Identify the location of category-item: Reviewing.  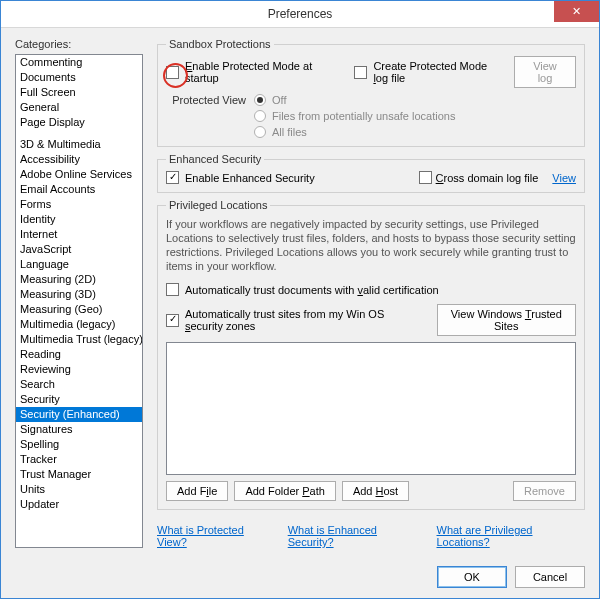
(79, 370).